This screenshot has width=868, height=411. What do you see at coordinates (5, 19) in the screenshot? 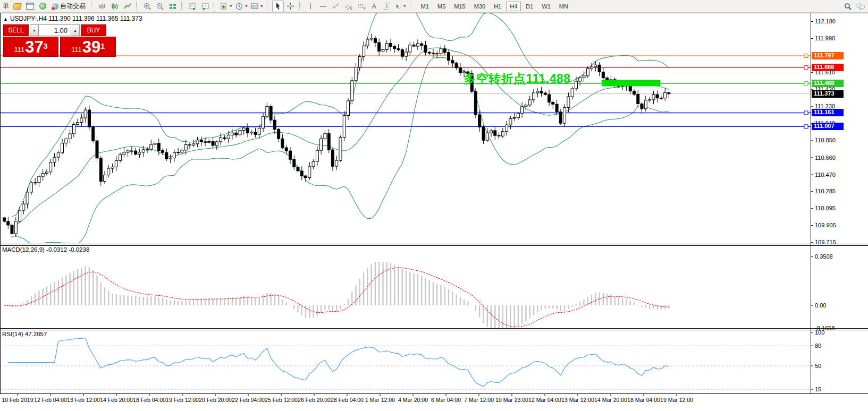
I see `symbol-collapse-icon: ▲` at bounding box center [5, 19].